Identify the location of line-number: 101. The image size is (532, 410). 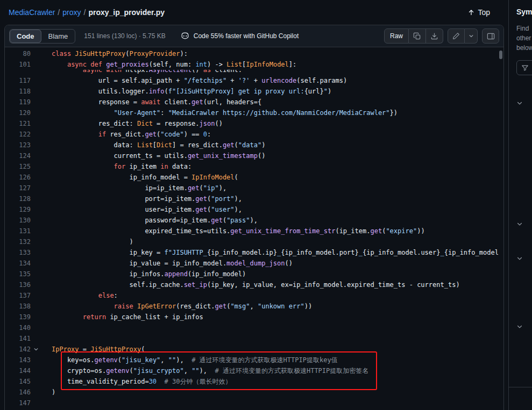
(18, 64).